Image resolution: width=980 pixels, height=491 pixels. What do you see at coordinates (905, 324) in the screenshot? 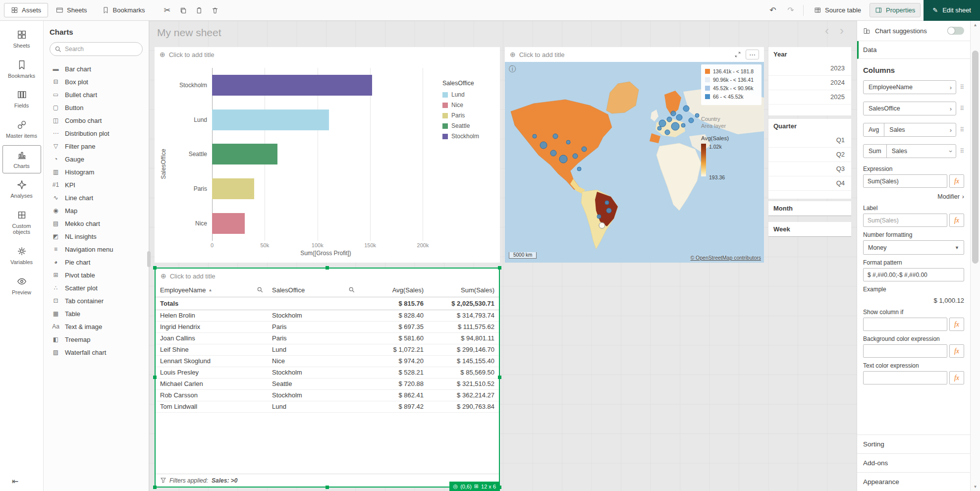
I see `show-column-if-input` at bounding box center [905, 324].